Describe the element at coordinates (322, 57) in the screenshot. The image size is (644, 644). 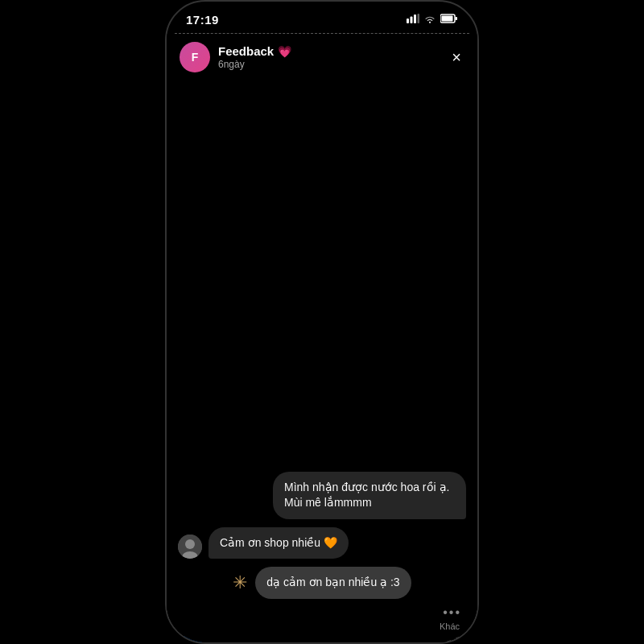
I see `chat-header: F Feedback 💗 6ngày ×` at that location.